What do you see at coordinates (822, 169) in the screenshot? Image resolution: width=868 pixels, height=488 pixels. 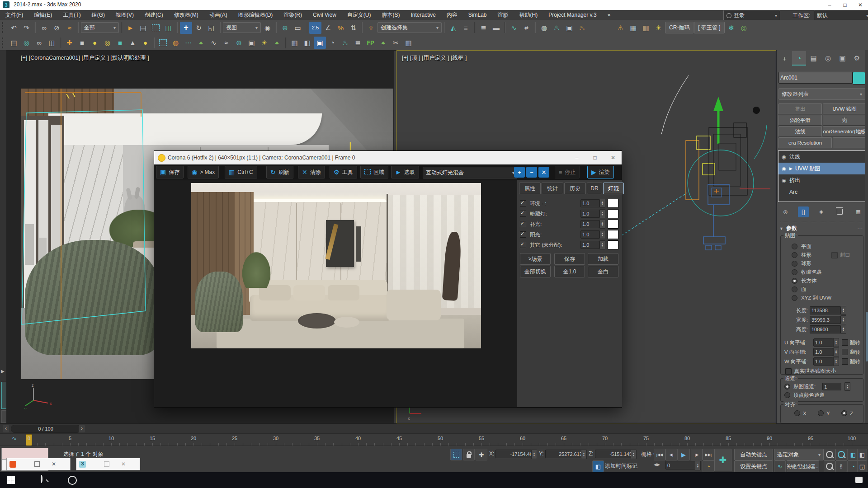 I see `stack-item-uvw-map-selected: ◉ ▶ UVW 贴图` at bounding box center [822, 169].